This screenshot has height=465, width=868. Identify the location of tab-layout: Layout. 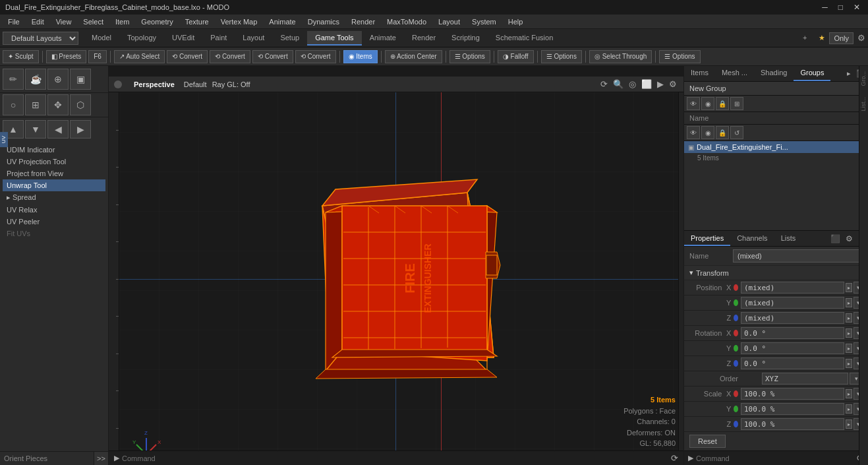
(253, 38).